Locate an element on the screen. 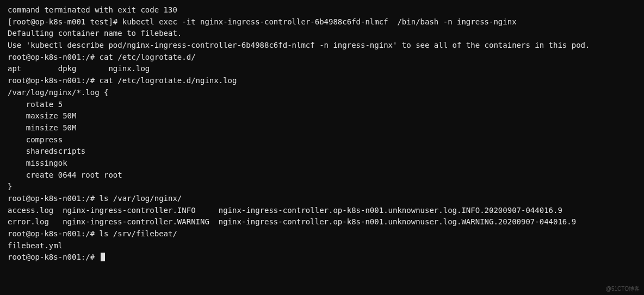 This screenshot has height=295, width=644. terminal-command-line: [root@op-k8s-m001 test]# kubectl exec -i… is located at coordinates (322, 22).